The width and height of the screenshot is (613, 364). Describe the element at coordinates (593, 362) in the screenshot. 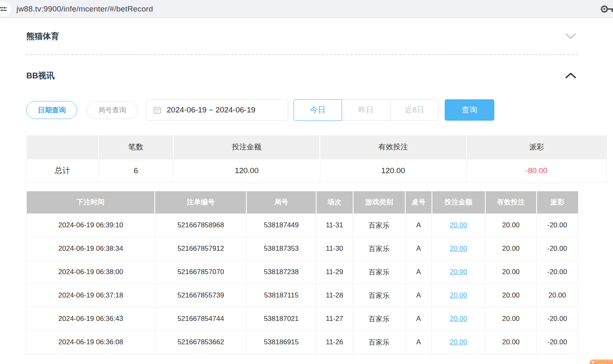

I see `promo-dot` at that location.